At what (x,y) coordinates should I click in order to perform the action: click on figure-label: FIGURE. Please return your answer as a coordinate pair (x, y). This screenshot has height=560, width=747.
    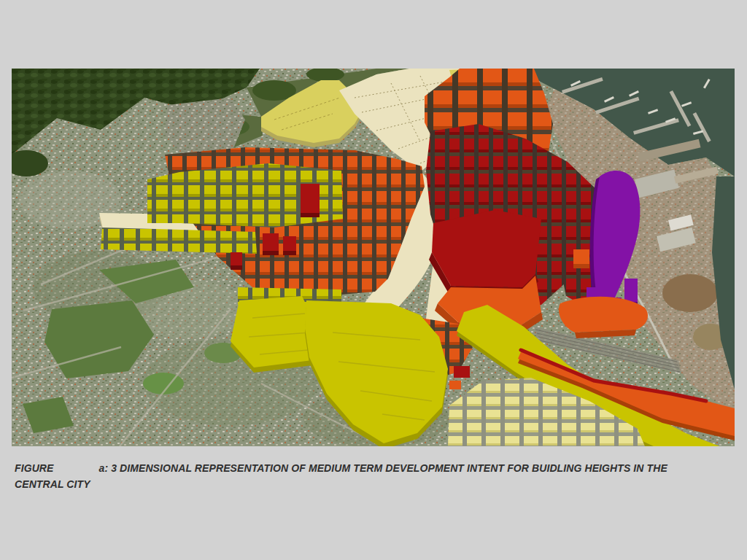
    Looking at the image, I should click on (34, 468).